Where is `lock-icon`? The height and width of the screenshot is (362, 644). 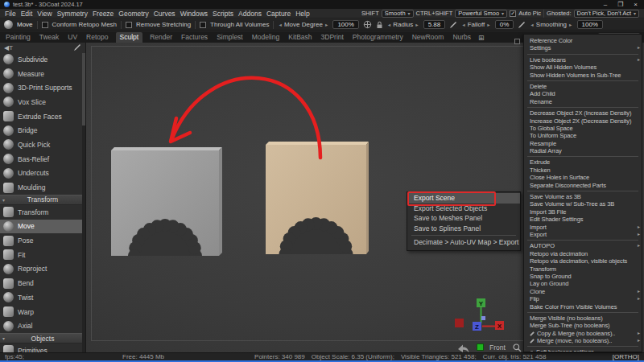
lock-icon is located at coordinates (380, 25).